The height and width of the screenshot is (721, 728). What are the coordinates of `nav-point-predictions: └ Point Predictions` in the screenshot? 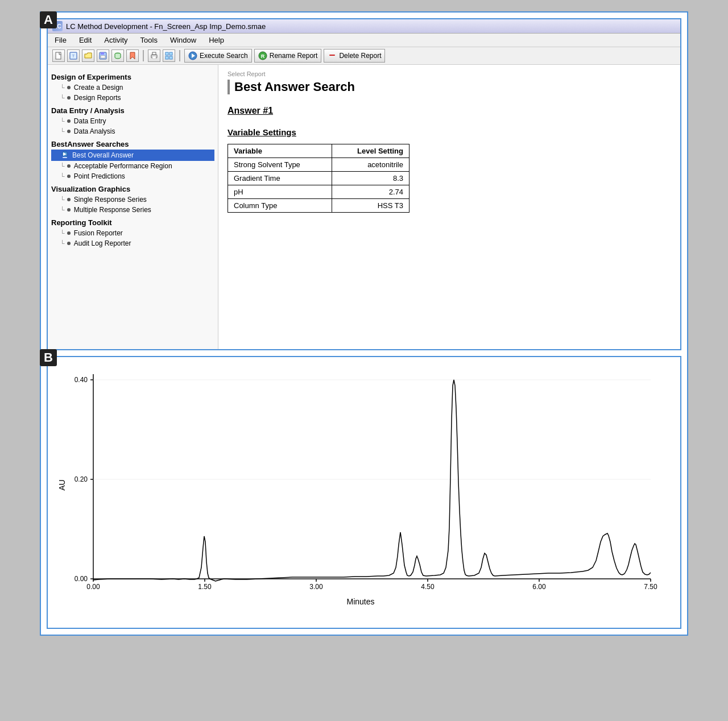 It's located at (133, 176).